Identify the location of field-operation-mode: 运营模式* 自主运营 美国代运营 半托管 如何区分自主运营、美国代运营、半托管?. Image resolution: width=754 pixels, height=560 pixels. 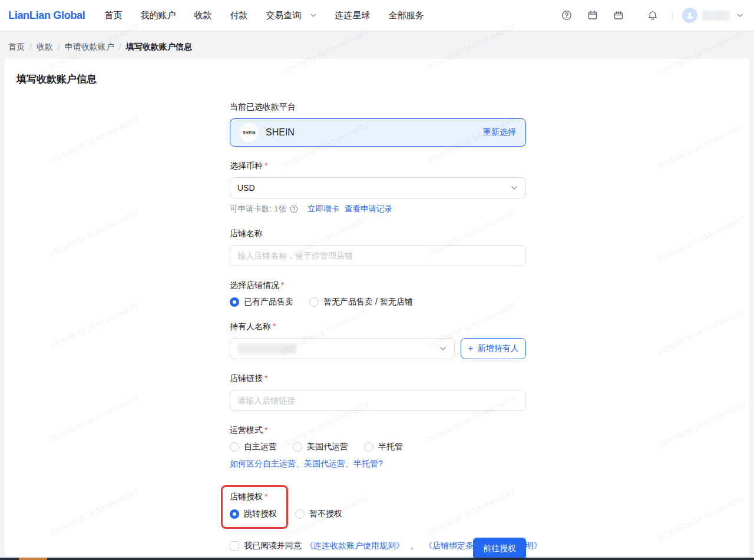
(378, 448).